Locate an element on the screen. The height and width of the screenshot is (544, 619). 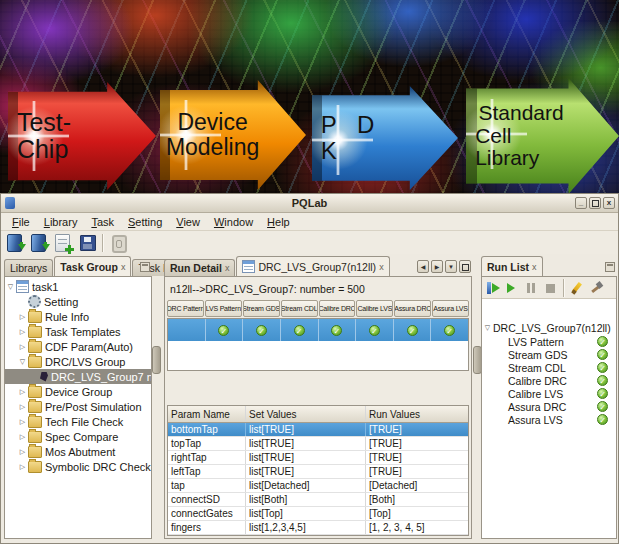
tab-task-group: Task Groupx is located at coordinates (92, 266).